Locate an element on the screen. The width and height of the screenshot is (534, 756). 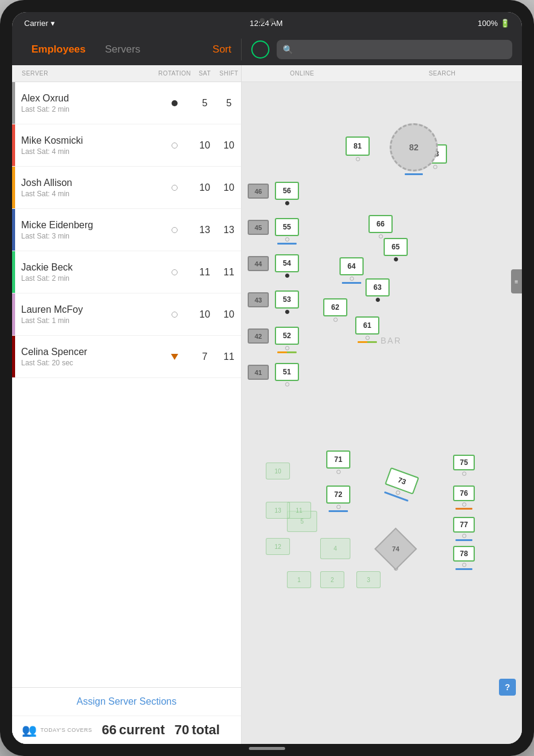
employee-row: Micke Eidenberg Last Sat: 3 min 1313 is located at coordinates (127, 230).